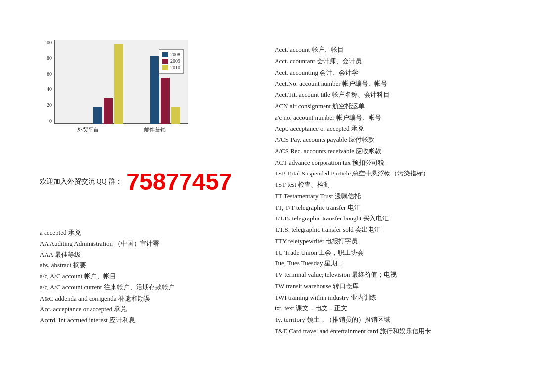 The width and height of the screenshot is (555, 392). Describe the element at coordinates (406, 118) in the screenshot. I see `term-right-6: a/c no. account number 帐户编号、帐号` at that location.